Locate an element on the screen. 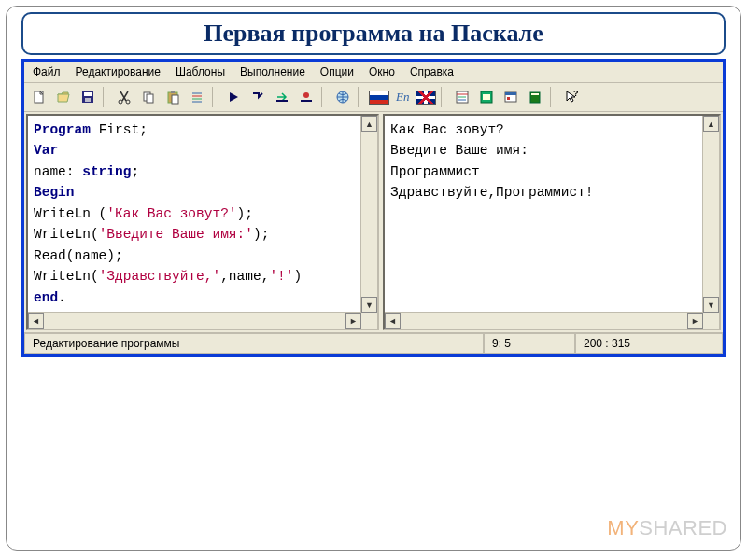  watermark: MYSHARED is located at coordinates (667, 528).